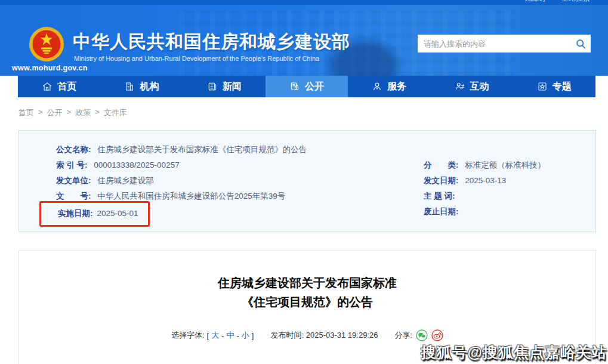  What do you see at coordinates (72, 165) in the screenshot?
I see `meta-label: 索 引 号:` at bounding box center [72, 165].